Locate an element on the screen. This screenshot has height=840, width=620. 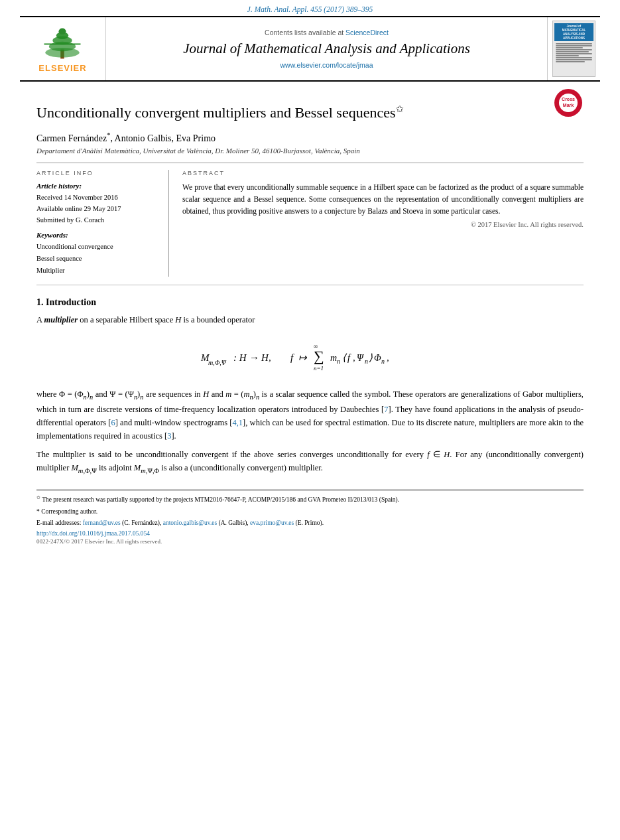
introduction-heading: 1. Introduction is located at coordinates (310, 303).